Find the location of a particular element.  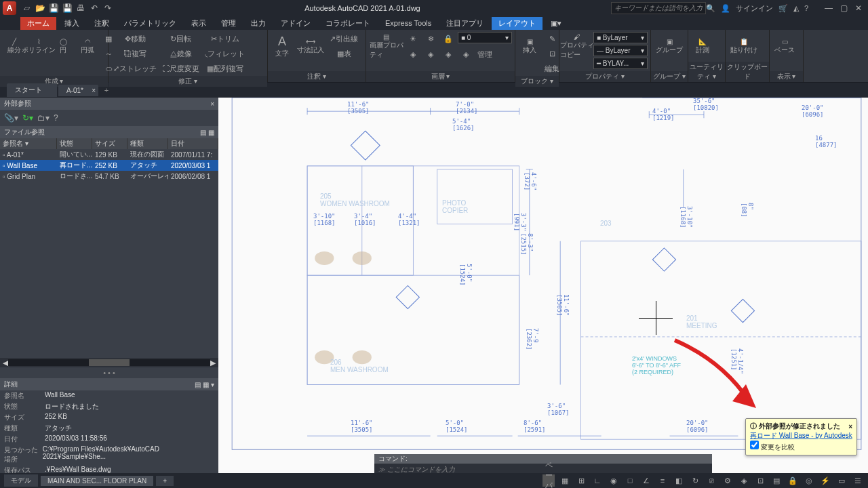

color-combo: ■ ByLayer▾ is located at coordinates (620, 38).